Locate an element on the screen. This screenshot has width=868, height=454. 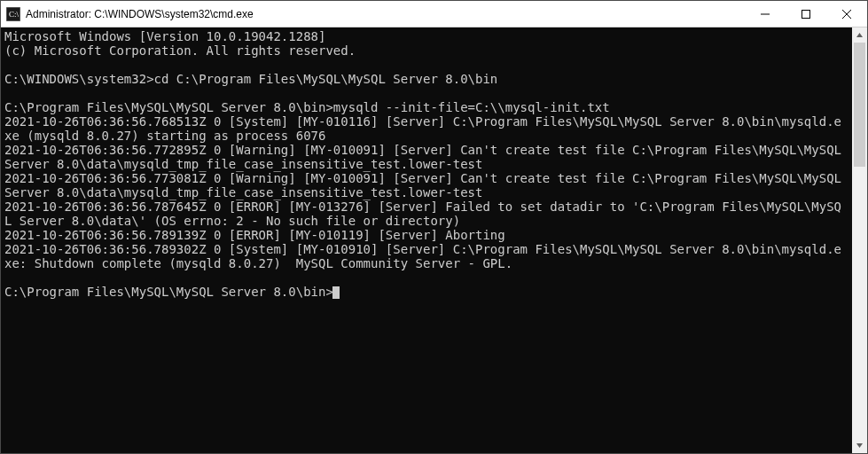
window-title: Administrator: C:\WINDOWS\system32\cmd.e… is located at coordinates (140, 14).